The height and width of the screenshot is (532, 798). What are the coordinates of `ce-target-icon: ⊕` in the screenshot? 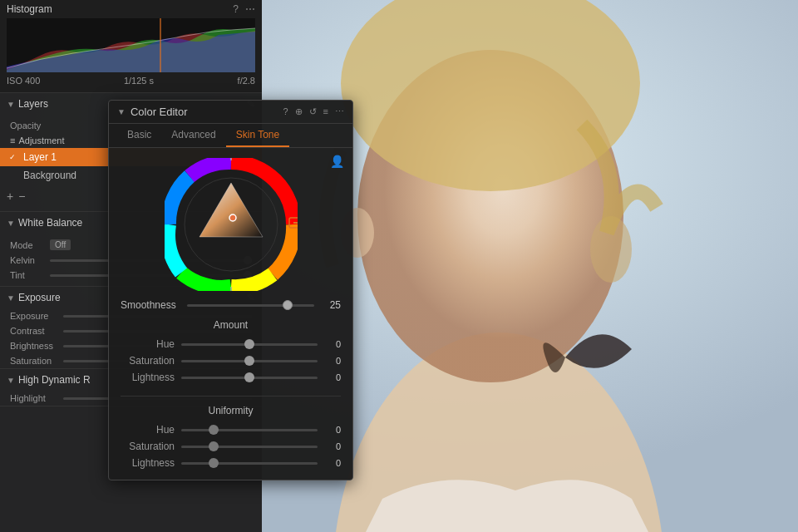 It's located at (299, 111).